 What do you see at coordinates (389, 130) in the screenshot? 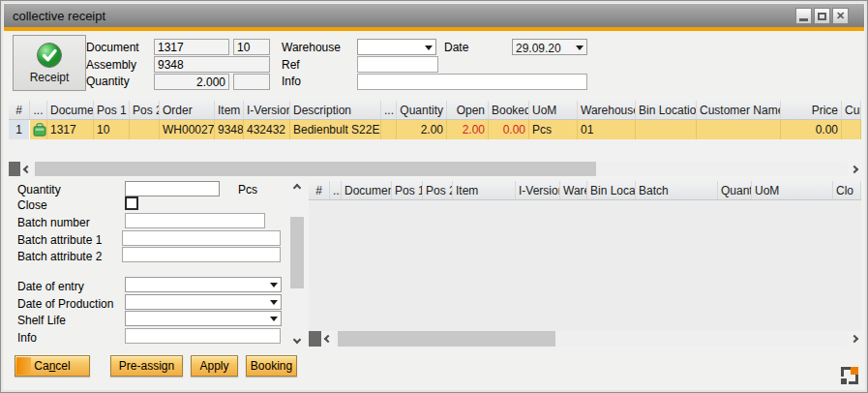
I see `cell-more` at bounding box center [389, 130].